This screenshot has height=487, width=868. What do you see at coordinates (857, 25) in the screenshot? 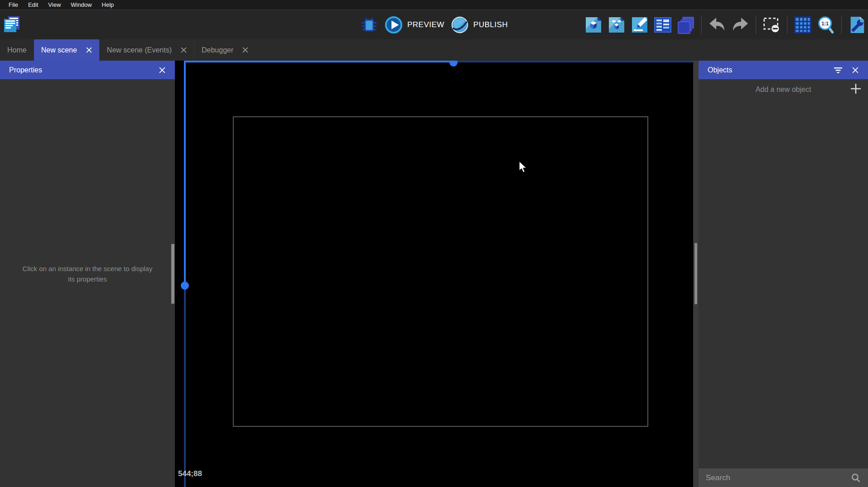
I see `settings-wrench-icon` at bounding box center [857, 25].